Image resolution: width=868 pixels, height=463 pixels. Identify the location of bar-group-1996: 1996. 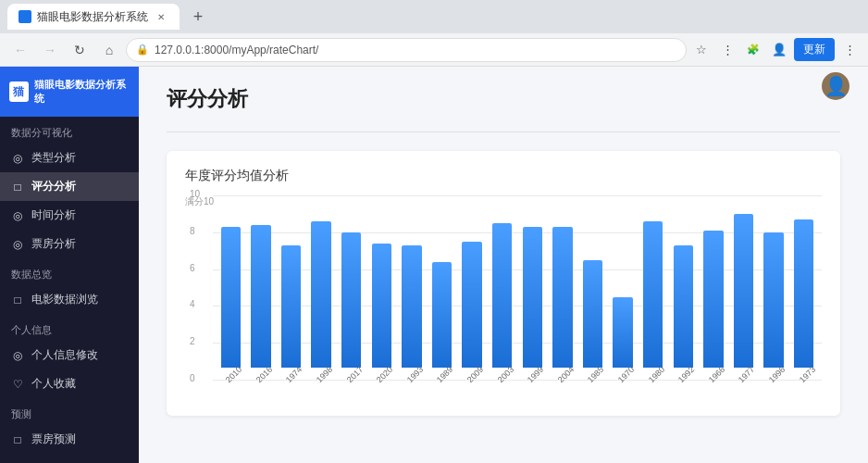
(774, 288).